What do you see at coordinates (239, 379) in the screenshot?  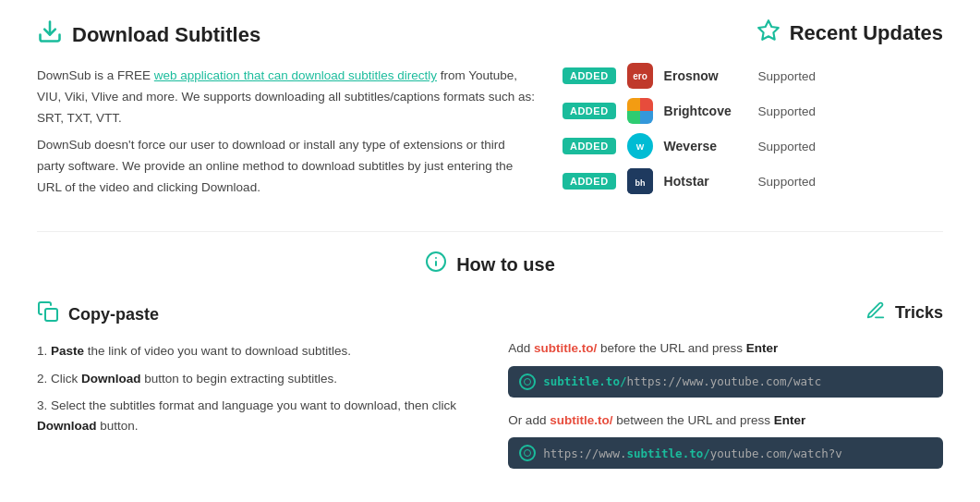 I see `step2-rest: button to begin extracting subtitles.` at bounding box center [239, 379].